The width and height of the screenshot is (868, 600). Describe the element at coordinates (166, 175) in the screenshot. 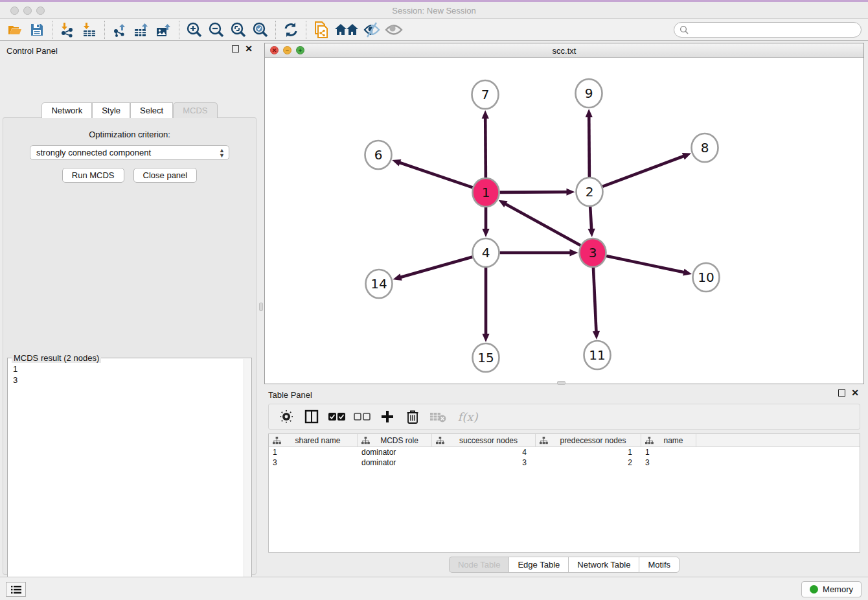

I see `close-panel-button: Close panel` at that location.